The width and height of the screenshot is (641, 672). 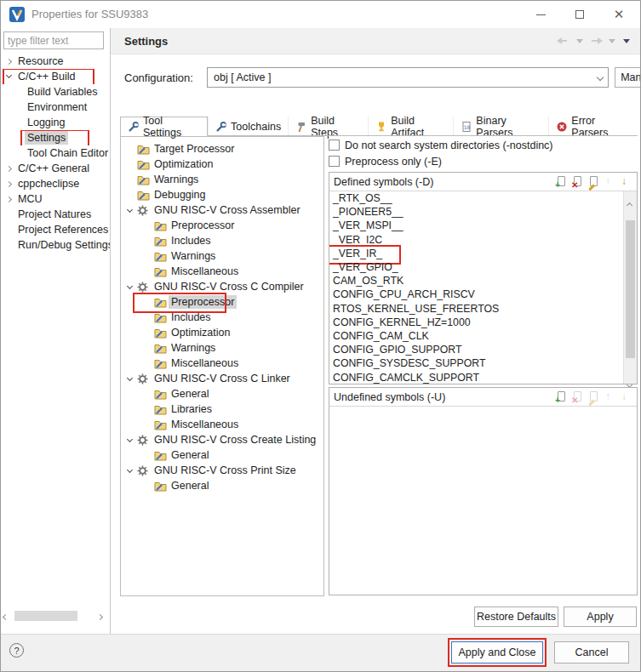 I want to click on symbol-row: _VER_IR_, so click(x=484, y=253).